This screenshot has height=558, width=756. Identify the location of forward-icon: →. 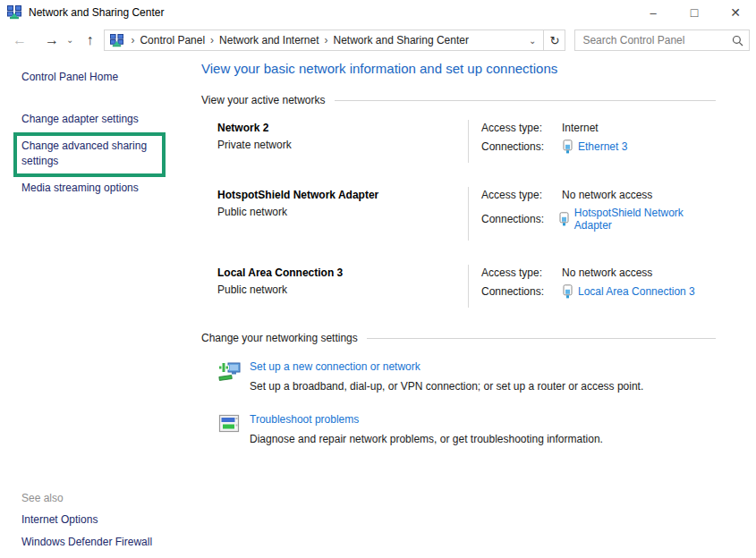
(52, 40).